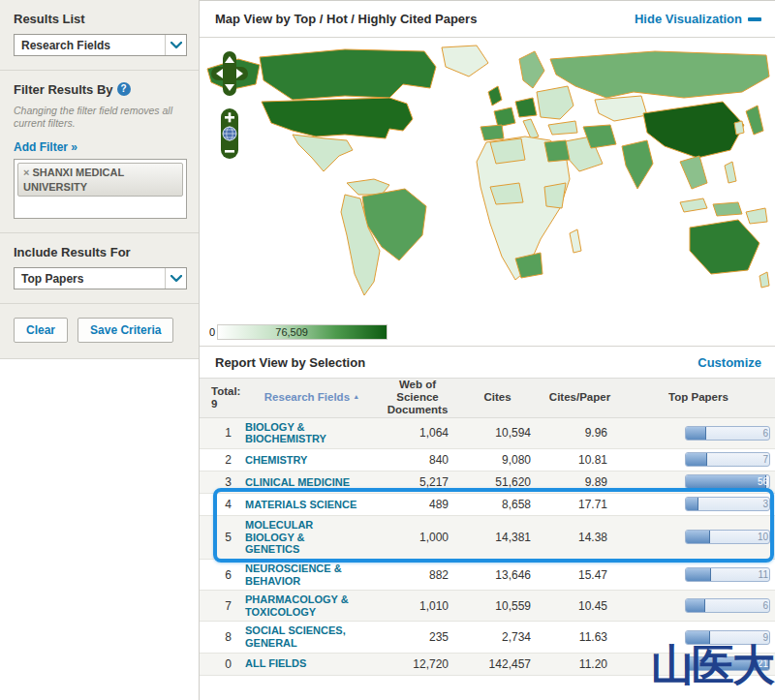  Describe the element at coordinates (487, 575) in the screenshot. I see `table-row: 6 NEUROSCIENCE & BEHAVIOR 882 13,646 15.…` at that location.